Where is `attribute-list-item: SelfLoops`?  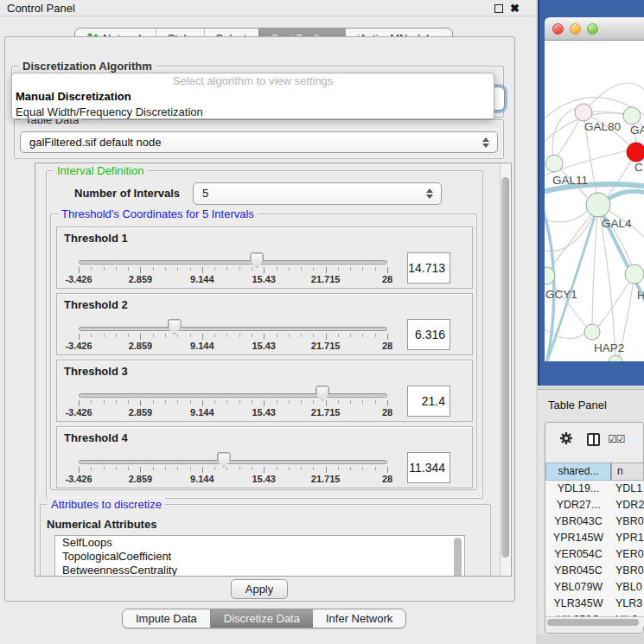
attribute-list-item: SelfLoops is located at coordinates (259, 543).